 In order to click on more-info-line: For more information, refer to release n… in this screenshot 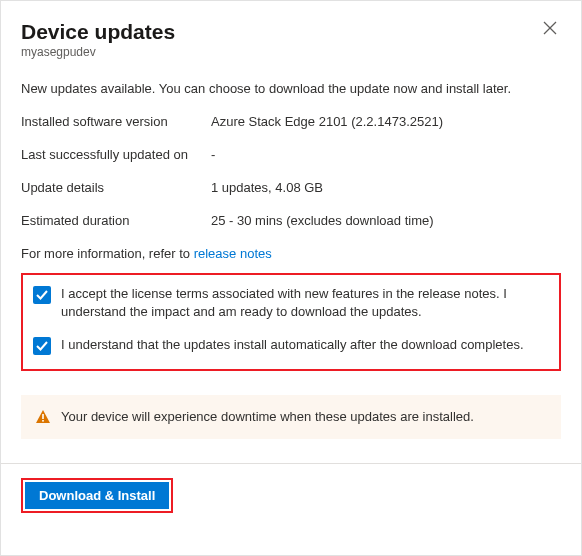, I will do `click(291, 254)`.